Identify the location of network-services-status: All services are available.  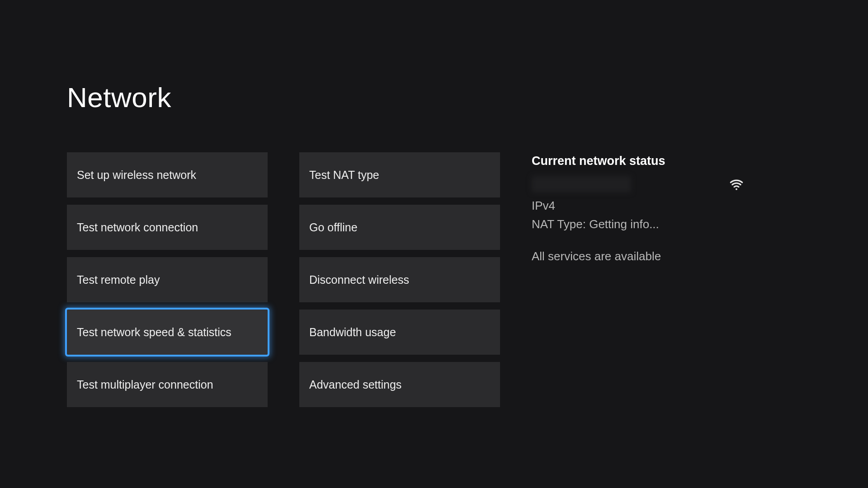
(638, 257).